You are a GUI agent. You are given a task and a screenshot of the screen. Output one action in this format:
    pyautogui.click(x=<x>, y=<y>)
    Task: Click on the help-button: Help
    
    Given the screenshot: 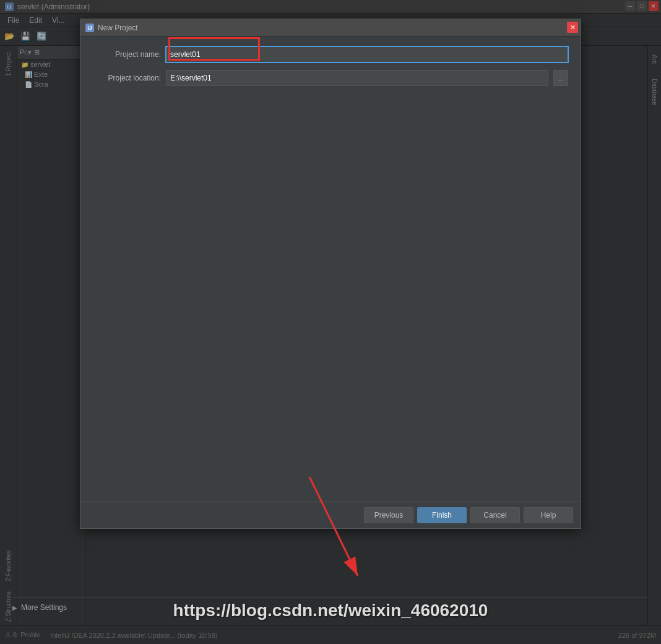 What is the action you would take?
    pyautogui.click(x=548, y=515)
    